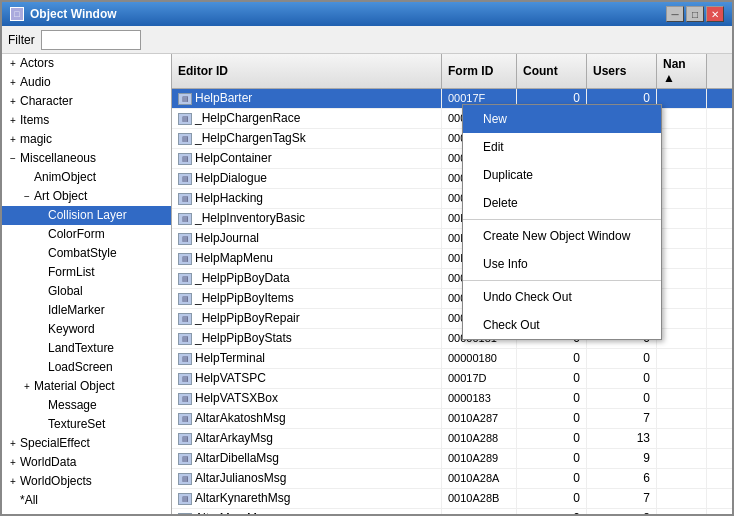 This screenshot has width=734, height=516. I want to click on menu-item-delete: Delete, so click(562, 203).